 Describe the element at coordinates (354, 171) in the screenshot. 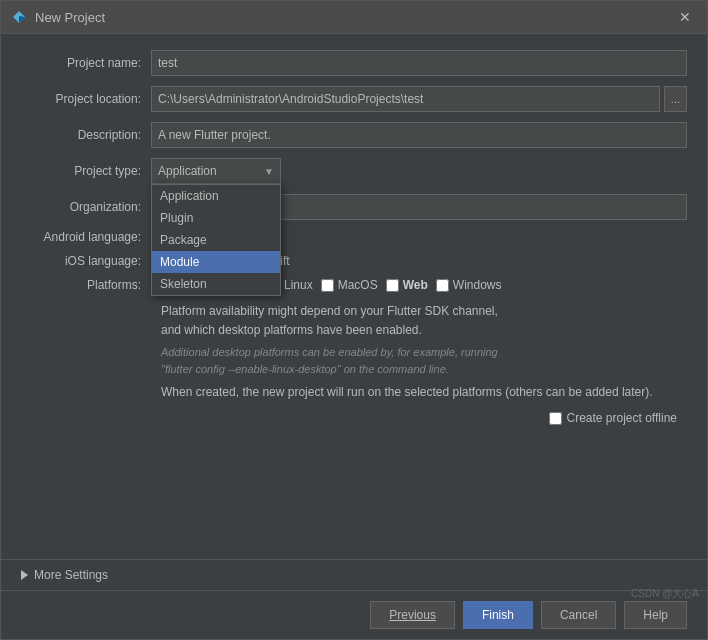

I see `project-type-row: Project type: Application ▼ Application …` at that location.